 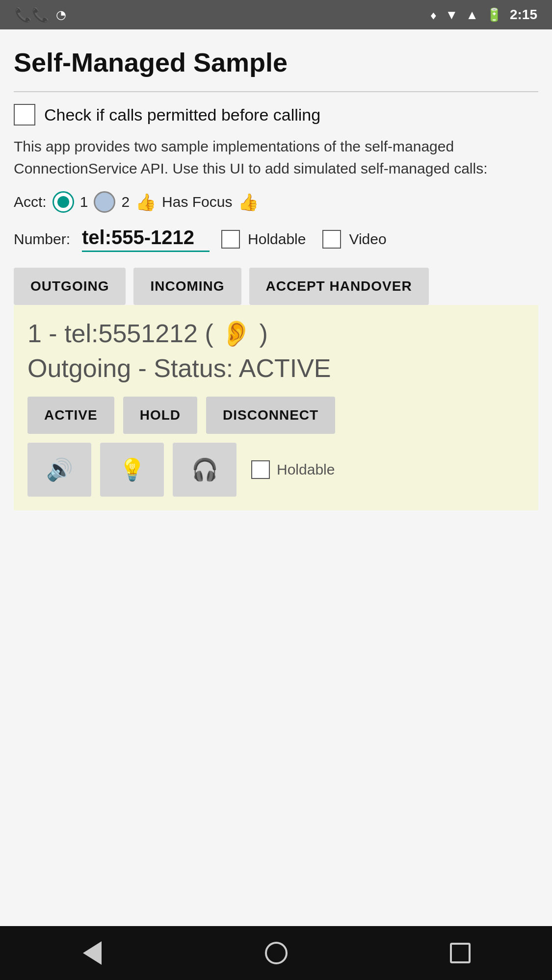 What do you see at coordinates (276, 333) in the screenshot?
I see `call-number: 1 - tel:5551212 ( 👂 )` at bounding box center [276, 333].